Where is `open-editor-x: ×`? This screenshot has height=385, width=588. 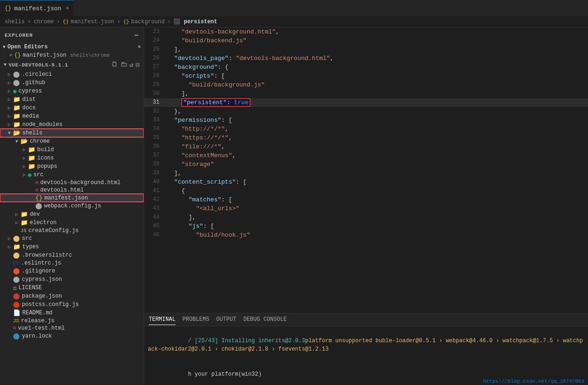 open-editor-x: × is located at coordinates (11, 55).